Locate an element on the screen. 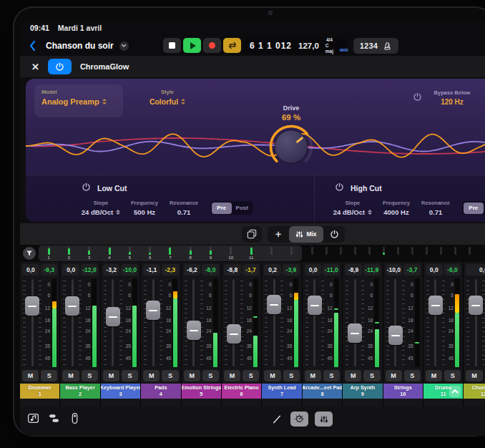 This screenshot has height=448, width=485. lcd-display: 6 1 1 012 127,0 4/4 C maj MIDI is located at coordinates (295, 46).